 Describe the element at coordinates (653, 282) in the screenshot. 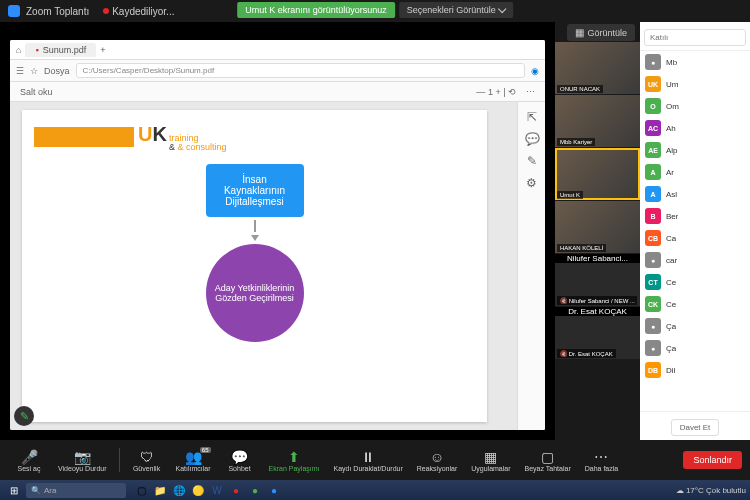

I see `avatar: CT` at that location.